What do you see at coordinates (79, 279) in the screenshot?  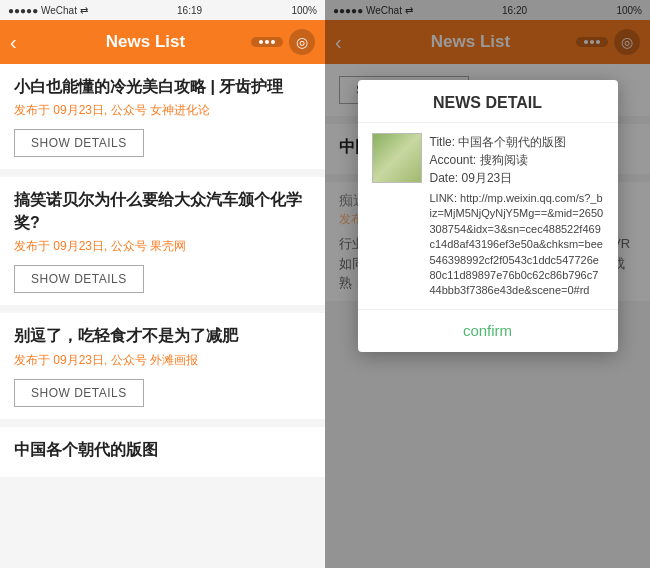 I see `show-details-btn-2: SHOW DETAILS` at bounding box center [79, 279].